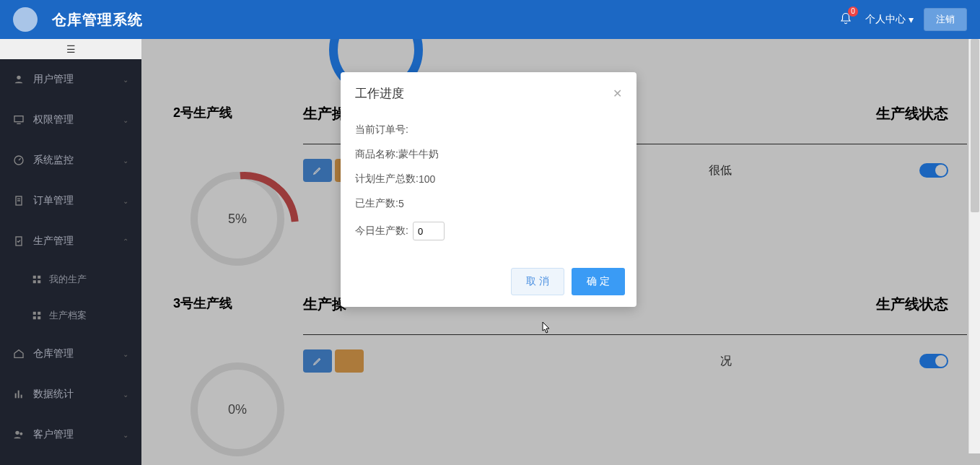 This screenshot has width=980, height=465. What do you see at coordinates (71, 354) in the screenshot?
I see `sidebar-item-warehouse-mgmt: 仓库管理 ⌄` at bounding box center [71, 354].